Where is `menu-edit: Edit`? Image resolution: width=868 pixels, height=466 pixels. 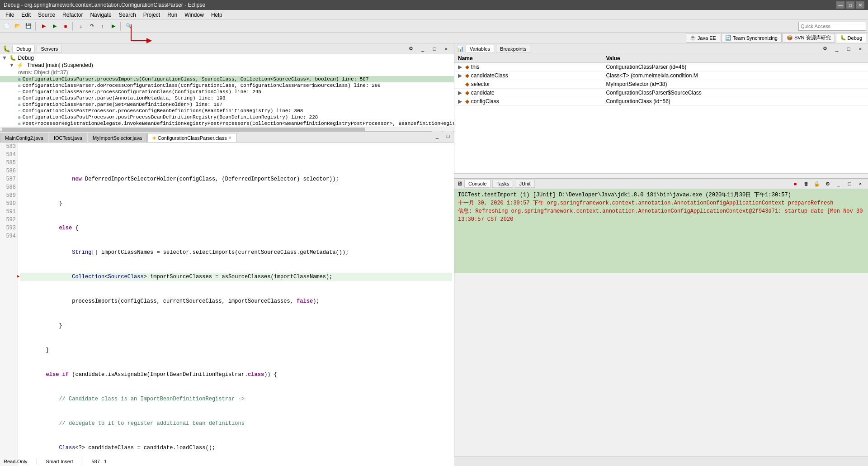
menu-edit: Edit is located at coordinates (26, 15).